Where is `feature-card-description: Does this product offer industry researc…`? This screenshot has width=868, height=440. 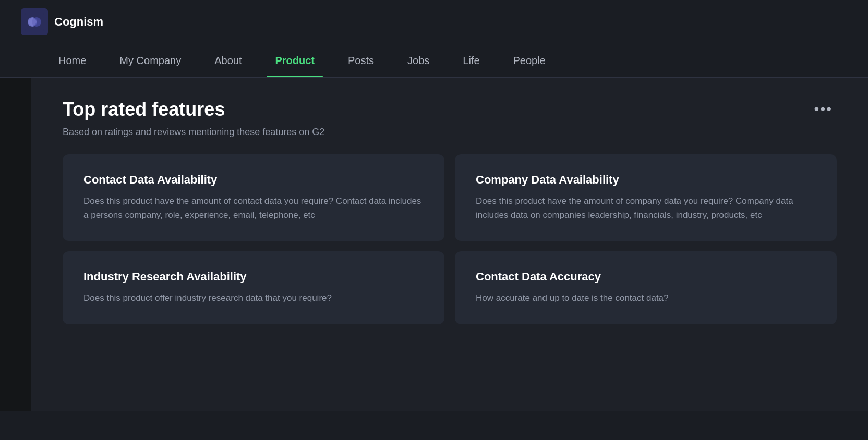 feature-card-description: Does this product offer industry researc… is located at coordinates (254, 298).